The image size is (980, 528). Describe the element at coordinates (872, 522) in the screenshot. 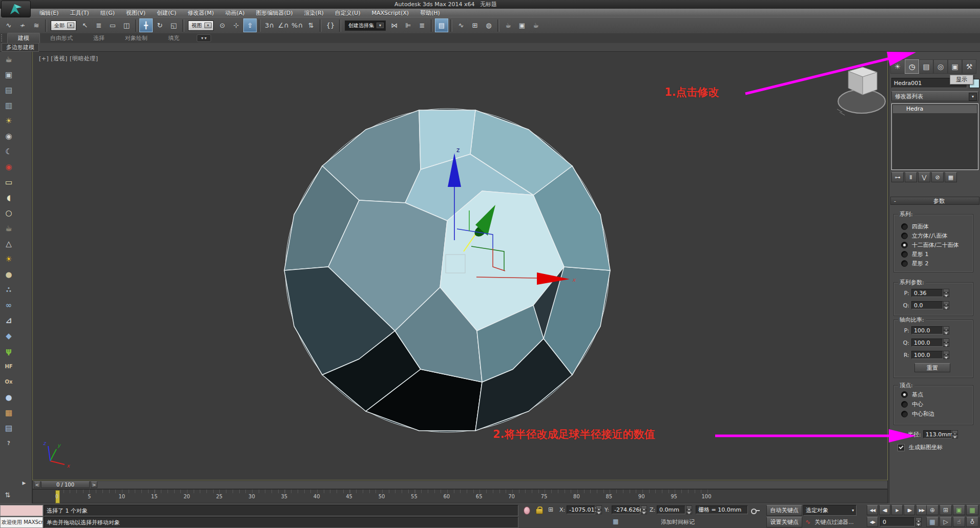

I see `key-mode-toggle: ◀▶` at that location.